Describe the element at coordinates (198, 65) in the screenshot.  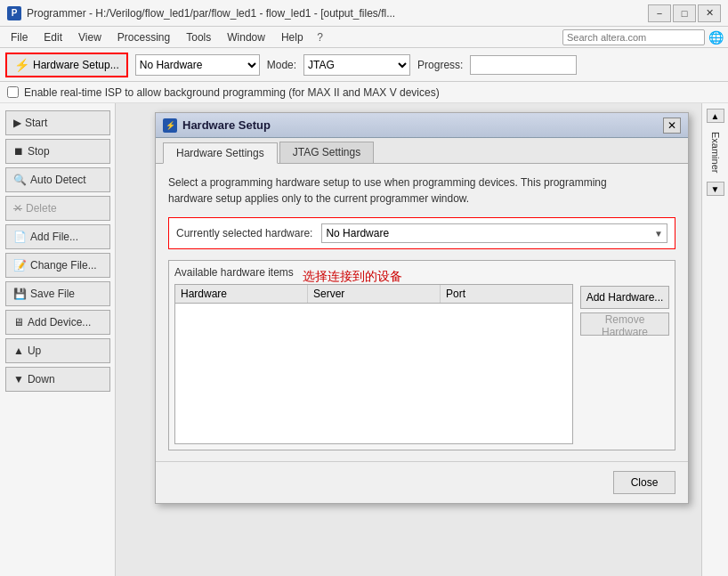
I see `hardware-select: No Hardware` at that location.